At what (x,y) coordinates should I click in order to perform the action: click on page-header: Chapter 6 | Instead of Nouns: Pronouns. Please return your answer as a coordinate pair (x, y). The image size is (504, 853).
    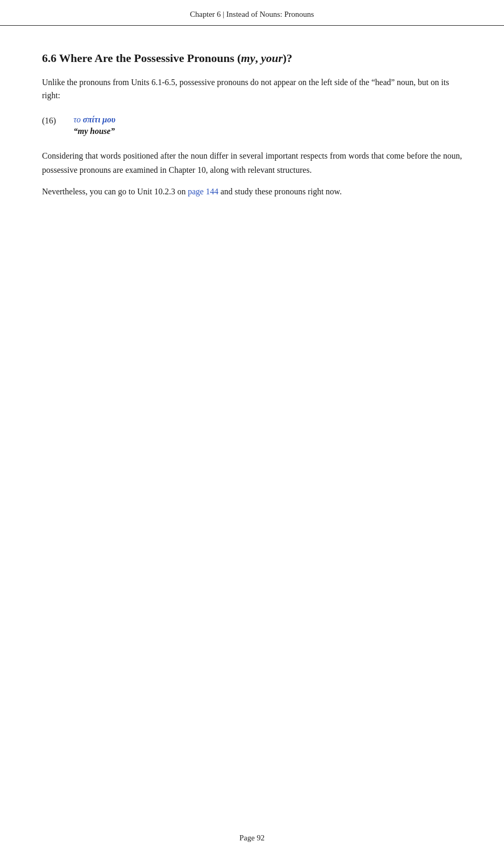
    Looking at the image, I should click on (252, 13).